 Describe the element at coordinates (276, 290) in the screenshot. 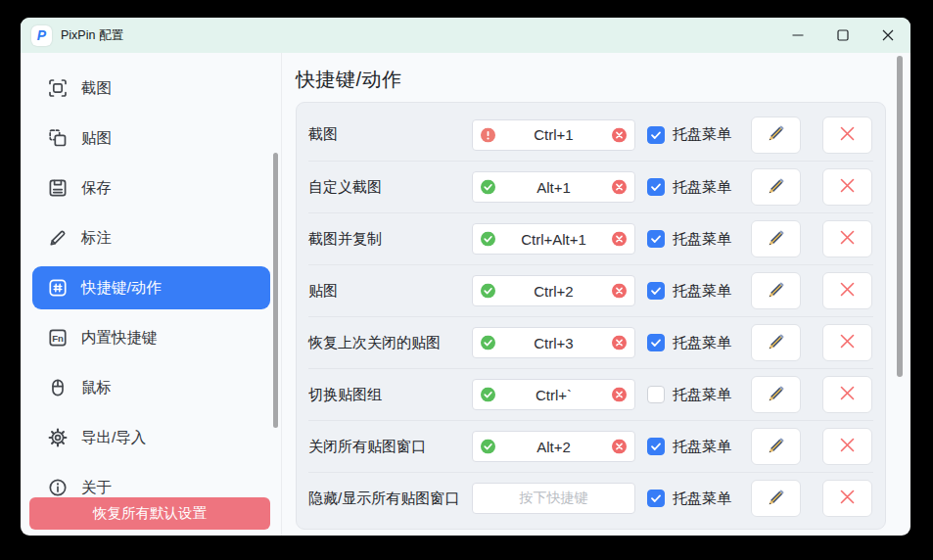

I see `sidebar-scrollbar` at that location.